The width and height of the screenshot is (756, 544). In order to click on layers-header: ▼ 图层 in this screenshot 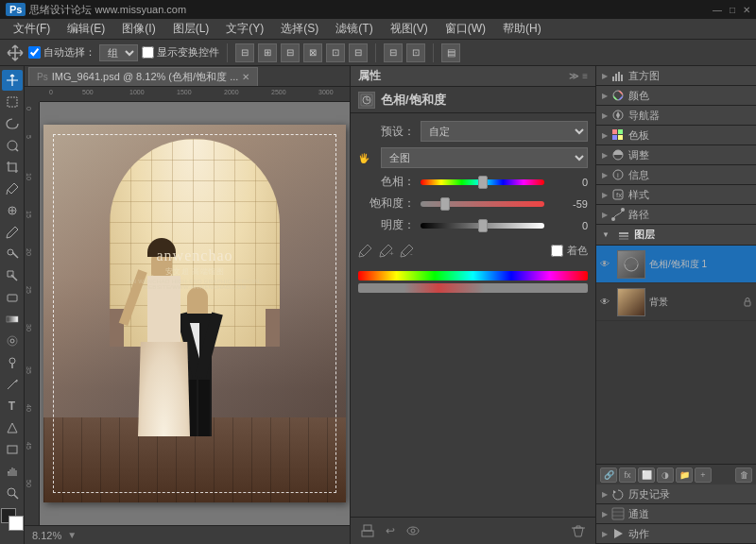, I will do `click(677, 235)`.